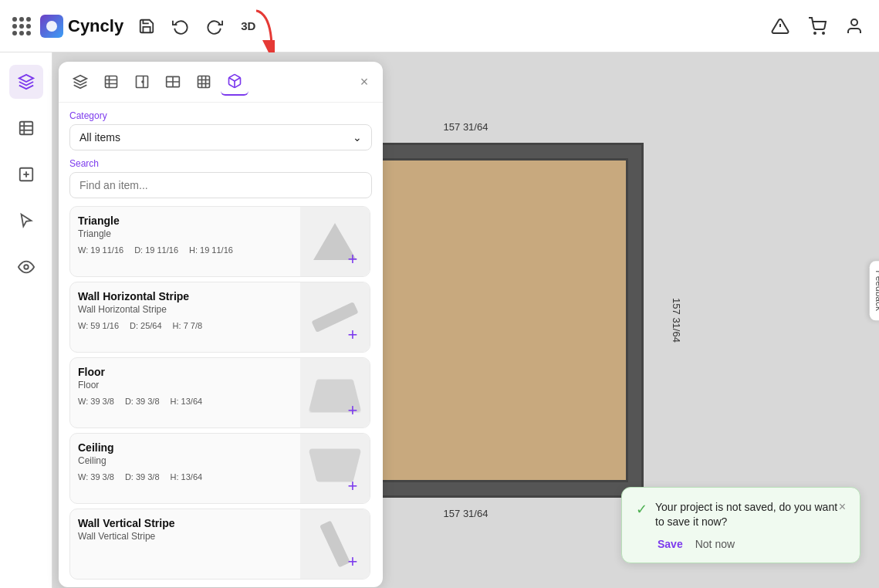 The height and width of the screenshot is (588, 879). What do you see at coordinates (854, 26) in the screenshot?
I see `user-icon` at bounding box center [854, 26].